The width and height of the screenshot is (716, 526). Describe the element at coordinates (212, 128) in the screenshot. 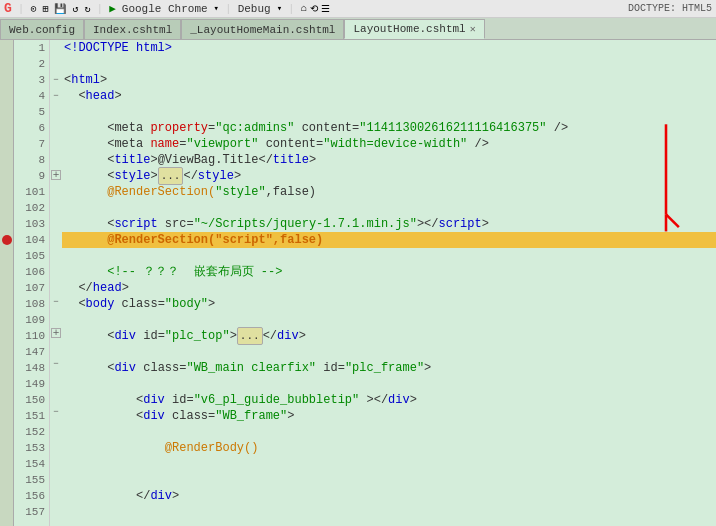

I see `code-token: =` at that location.